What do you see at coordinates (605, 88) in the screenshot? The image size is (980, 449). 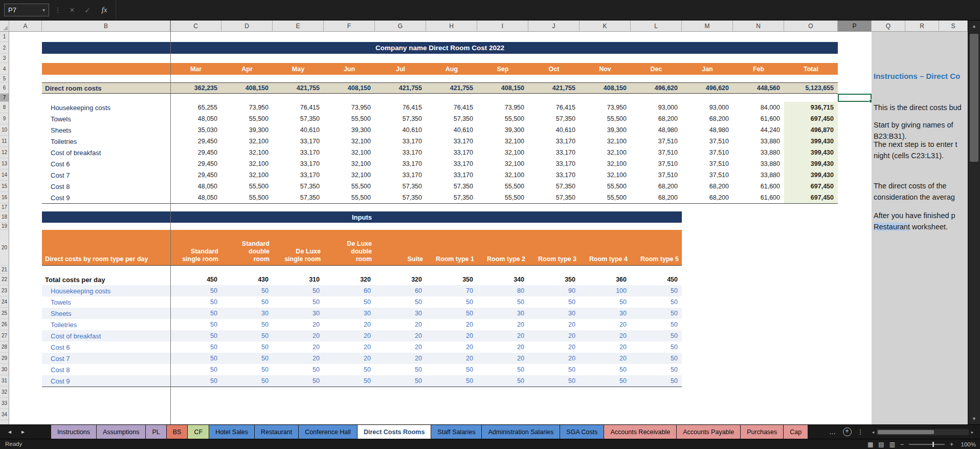 I see `cell-K6: 408,150` at bounding box center [605, 88].